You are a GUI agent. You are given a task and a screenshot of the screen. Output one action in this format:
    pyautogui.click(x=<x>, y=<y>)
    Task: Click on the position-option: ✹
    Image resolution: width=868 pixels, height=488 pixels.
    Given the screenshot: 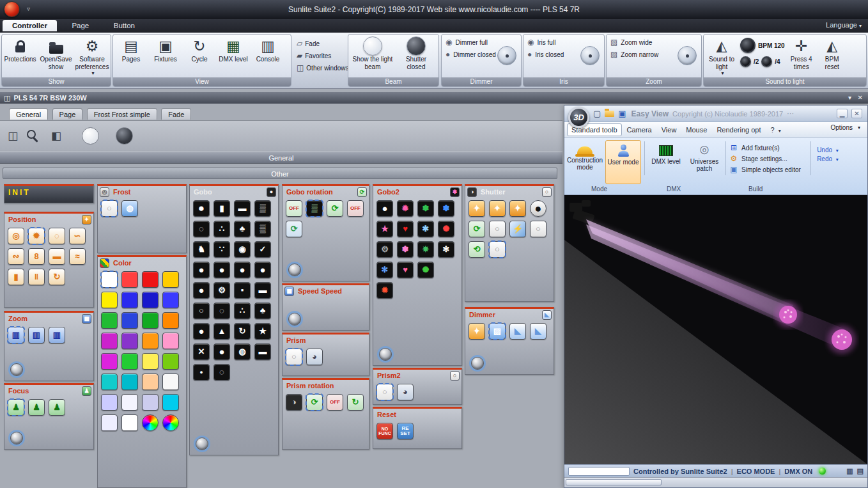 What is the action you would take?
    pyautogui.click(x=36, y=236)
    